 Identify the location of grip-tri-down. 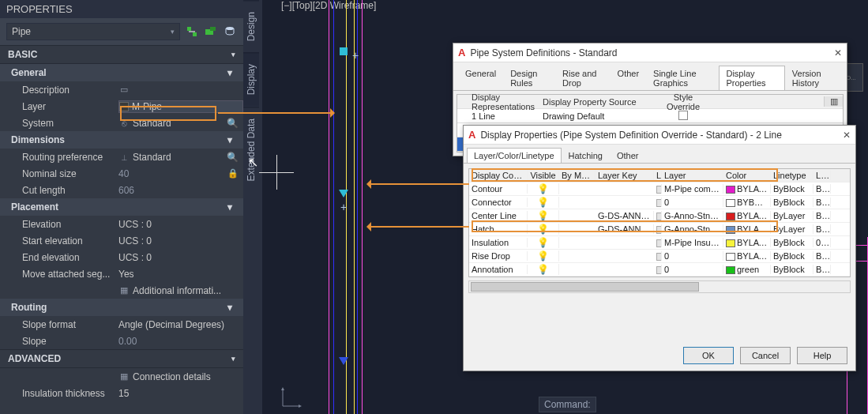
(344, 194).